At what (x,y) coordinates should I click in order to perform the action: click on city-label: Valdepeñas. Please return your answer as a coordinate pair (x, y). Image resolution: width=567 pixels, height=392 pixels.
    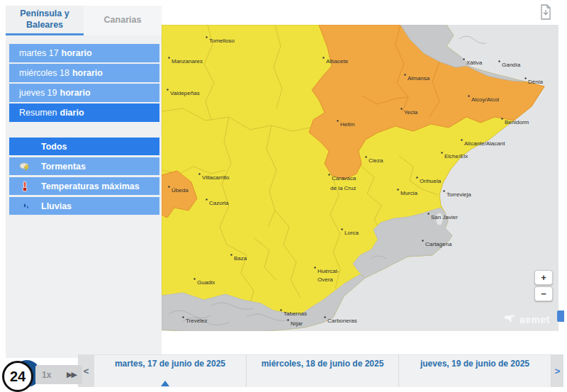
    Looking at the image, I should click on (185, 94).